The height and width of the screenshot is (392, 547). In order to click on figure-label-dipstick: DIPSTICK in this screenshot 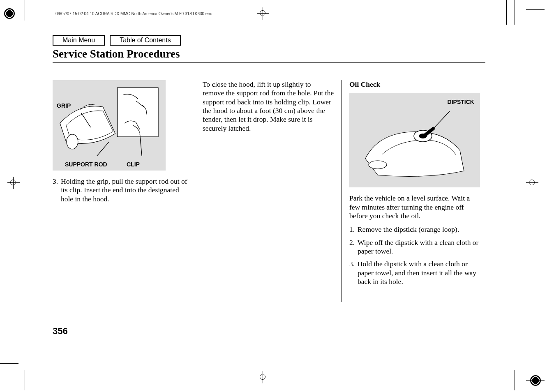, I will do `click(461, 102)`.